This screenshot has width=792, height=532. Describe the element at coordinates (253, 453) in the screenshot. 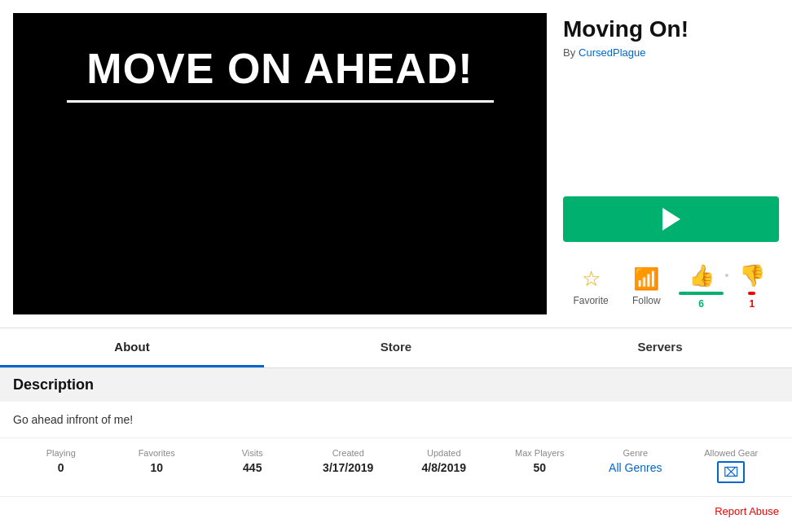

I see `stat-visits-label: Visits` at that location.